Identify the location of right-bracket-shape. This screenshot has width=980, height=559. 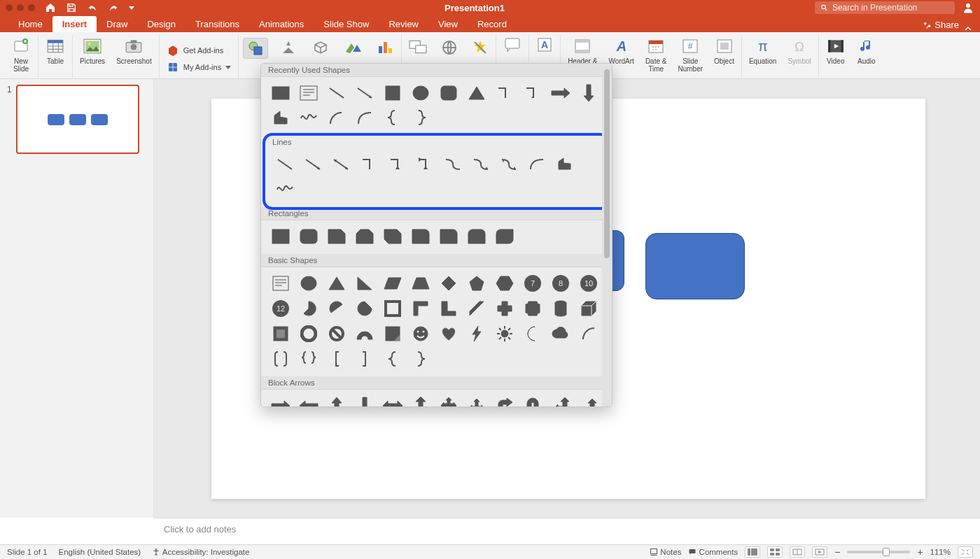
(365, 359).